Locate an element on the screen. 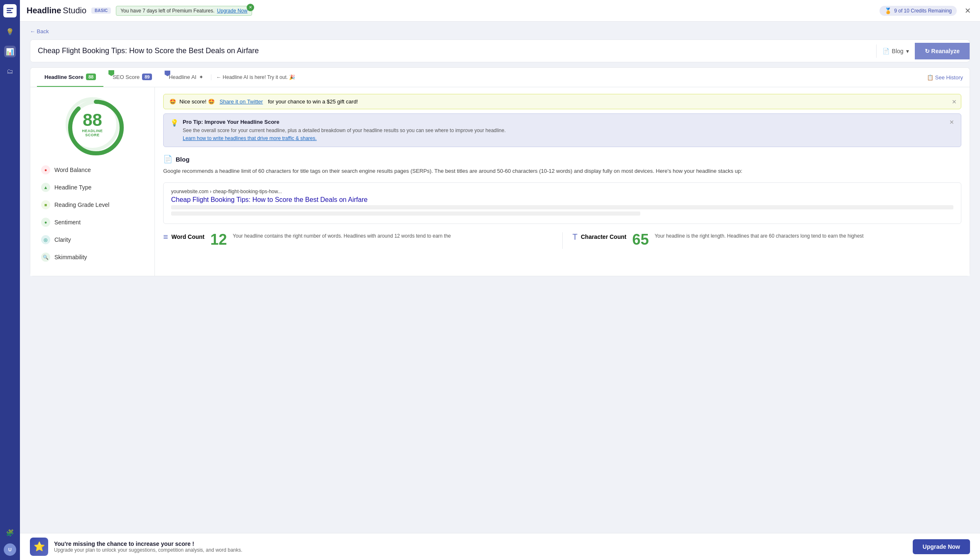  reanalyze-button: ↻ Reanalyze is located at coordinates (942, 51).